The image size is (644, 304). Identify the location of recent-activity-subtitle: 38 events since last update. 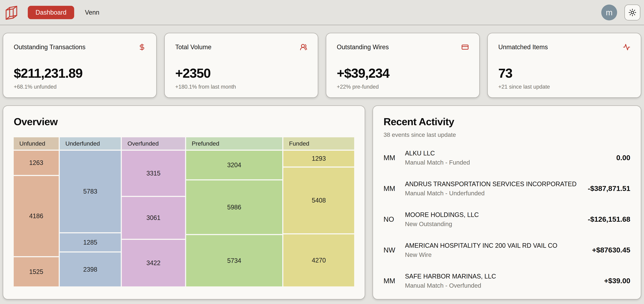
(507, 135).